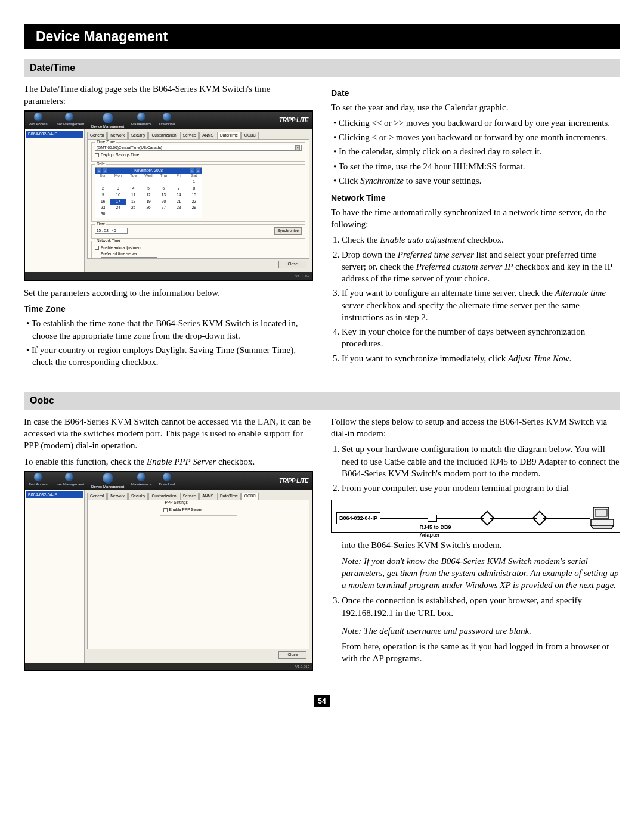 The height and width of the screenshot is (833, 644). What do you see at coordinates (322, 68) in the screenshot?
I see `section-heading-datetime: Date/Time` at bounding box center [322, 68].